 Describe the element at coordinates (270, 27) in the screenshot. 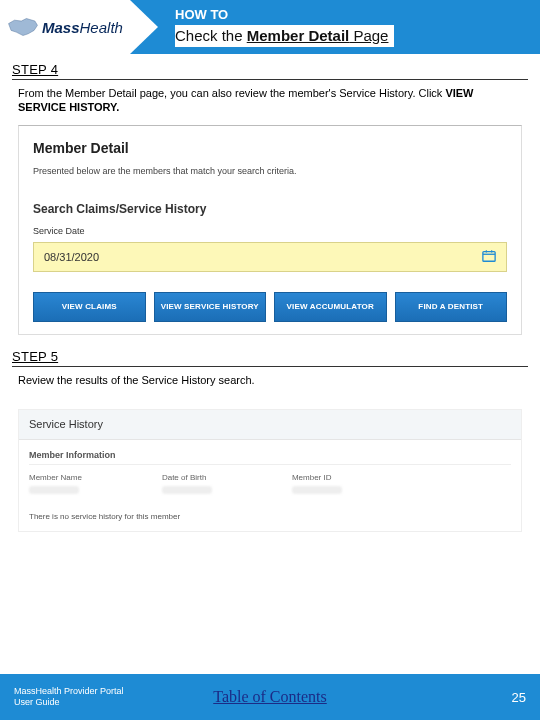

I see `header-bar: MassHealth HOW TO Check the Member Detai…` at that location.